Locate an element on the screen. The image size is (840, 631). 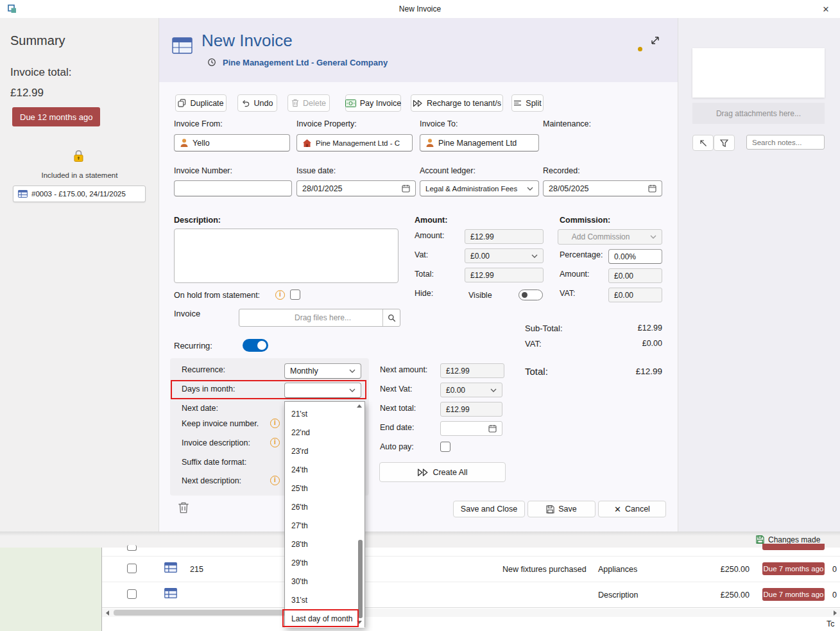
add-commission-select: Add Commission is located at coordinates (610, 237).